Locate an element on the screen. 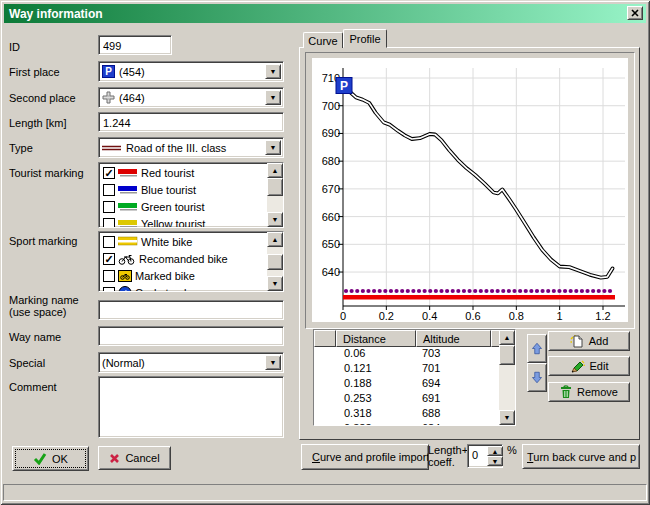  close-button is located at coordinates (635, 13).